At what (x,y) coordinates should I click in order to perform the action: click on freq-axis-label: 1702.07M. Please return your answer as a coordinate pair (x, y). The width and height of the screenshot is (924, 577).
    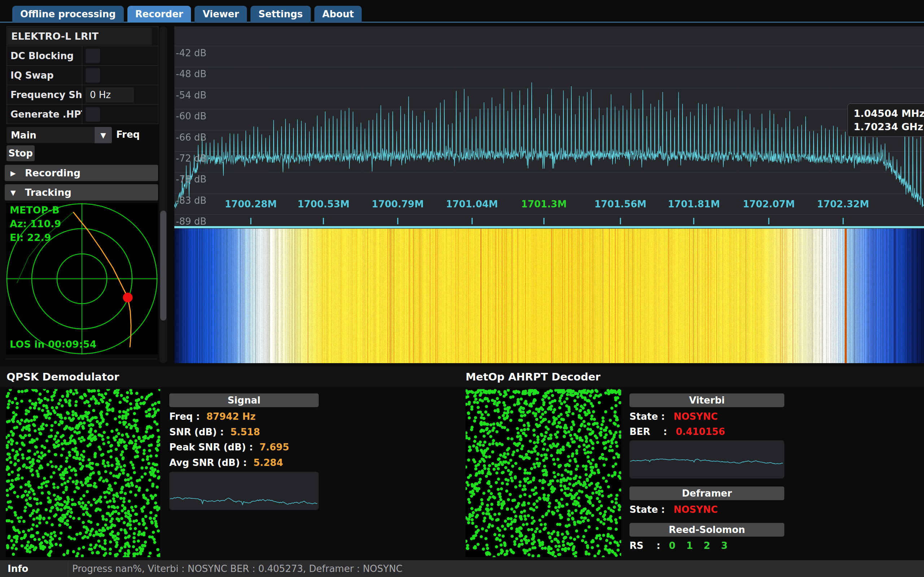
    Looking at the image, I should click on (769, 204).